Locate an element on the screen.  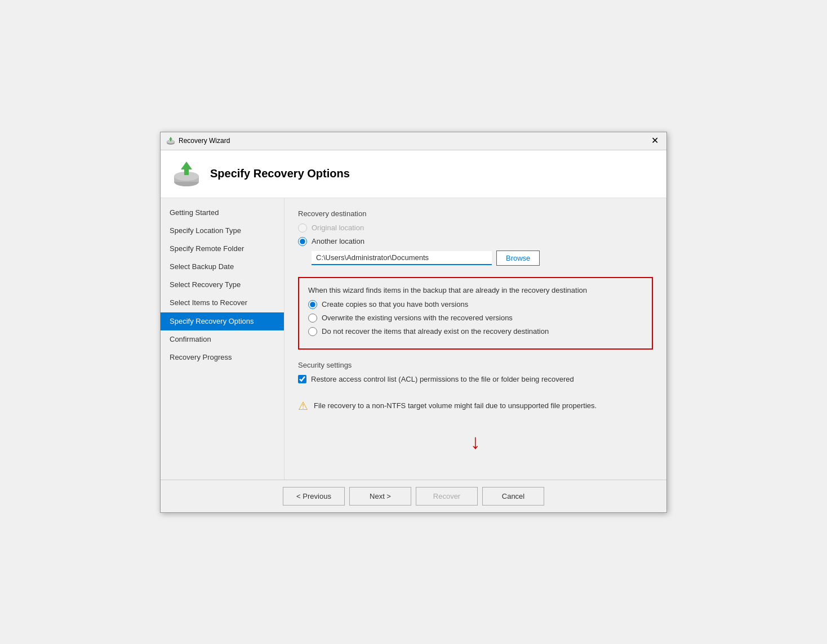
sidebar-item-select-items-to-recover: Select Items to Recover is located at coordinates (222, 303).